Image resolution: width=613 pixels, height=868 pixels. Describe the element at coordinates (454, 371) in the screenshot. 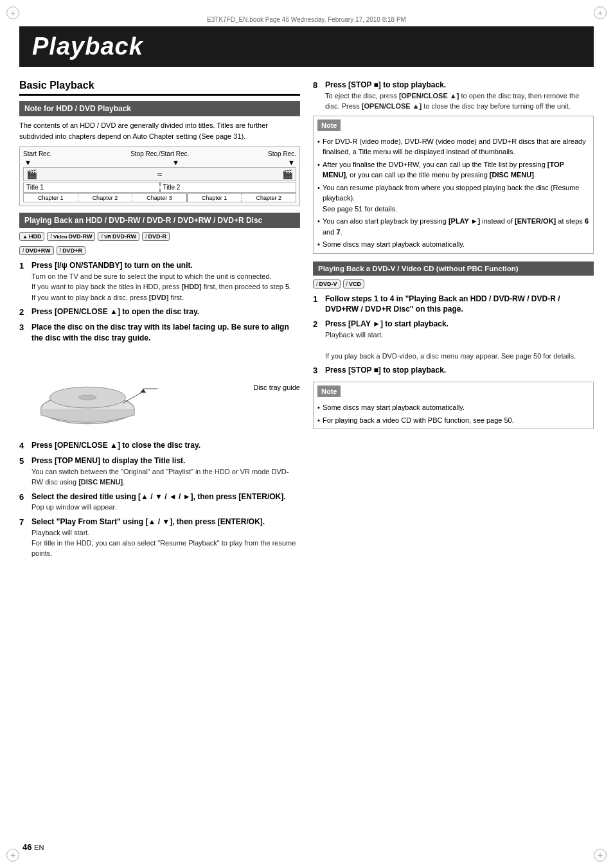

I see `dvd-step-3: 3 Press [STOP ■] to stop playback.` at that location.